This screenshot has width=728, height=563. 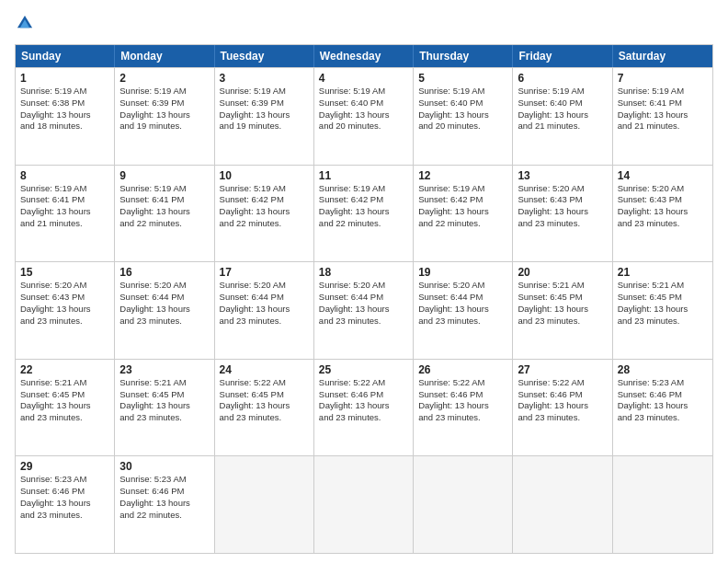 I want to click on calendar-cell: 27Sunrise: 5:22 AM Sunset: 6:46 PM Dayli…, so click(x=563, y=408).